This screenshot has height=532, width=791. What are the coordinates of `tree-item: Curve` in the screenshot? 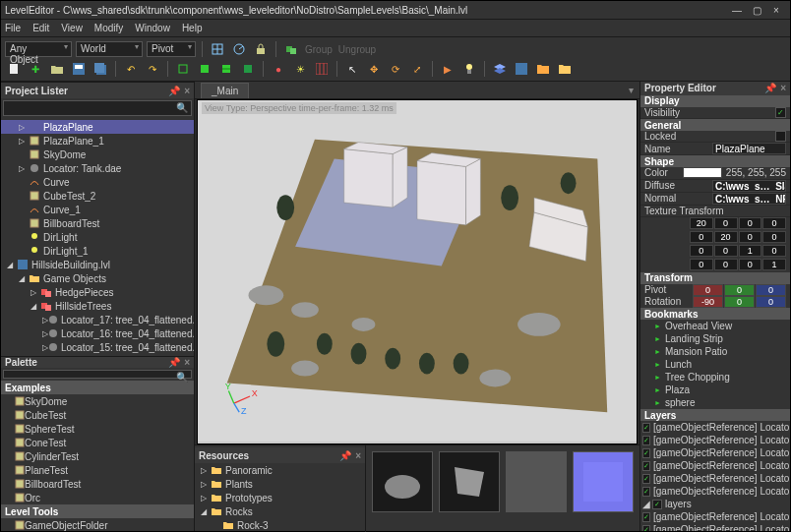 It's located at (97, 182).